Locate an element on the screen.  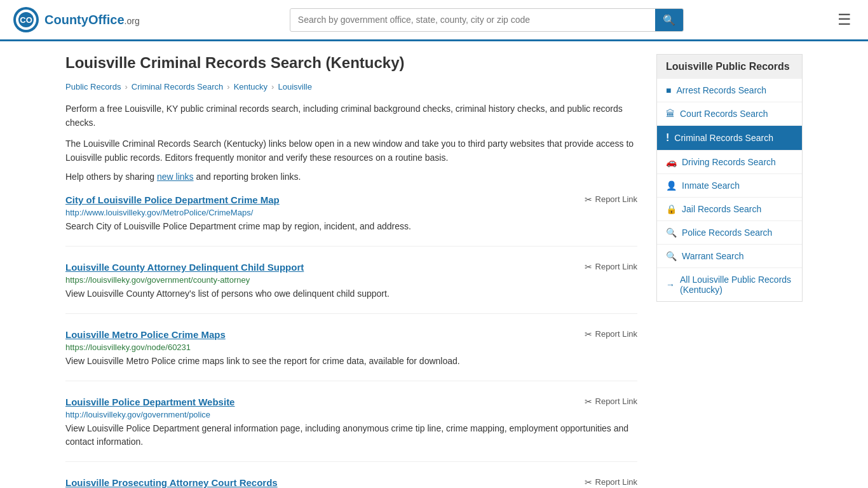
sidebar-item-warrant-search: 🔍 Warrant Search is located at coordinates (729, 257).